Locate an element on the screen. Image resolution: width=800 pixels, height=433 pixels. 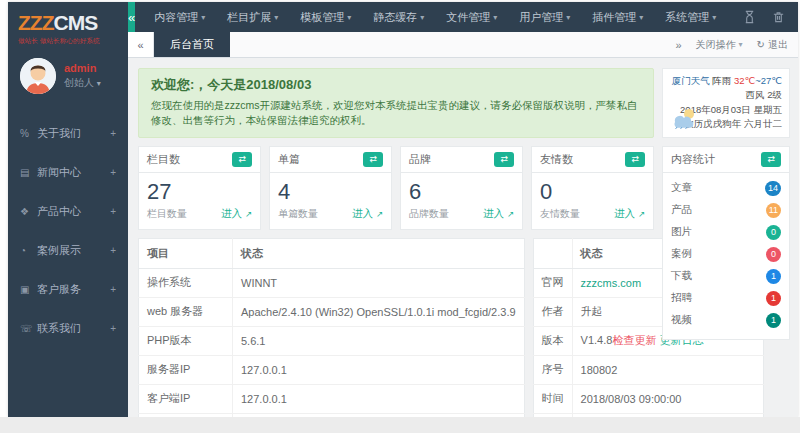
stat-row-articles: 文章14 is located at coordinates (726, 188).